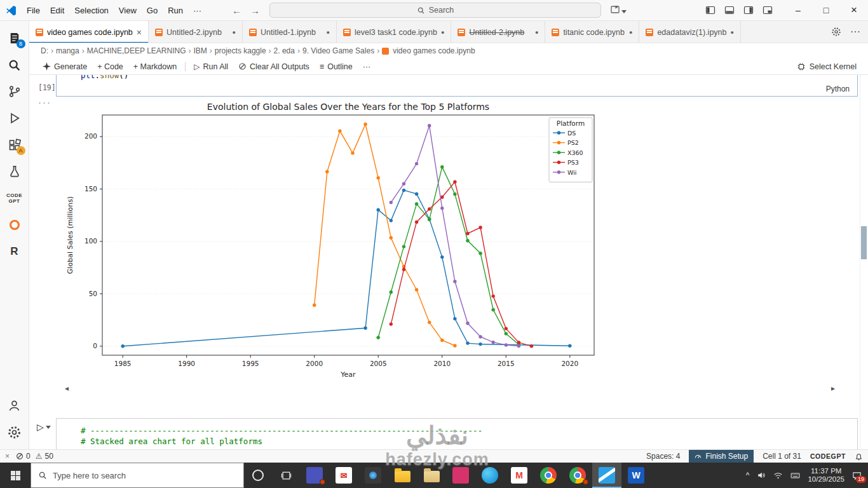 The image size is (868, 488). I want to click on taskbar-app-mail-icon: ✉, so click(344, 475).